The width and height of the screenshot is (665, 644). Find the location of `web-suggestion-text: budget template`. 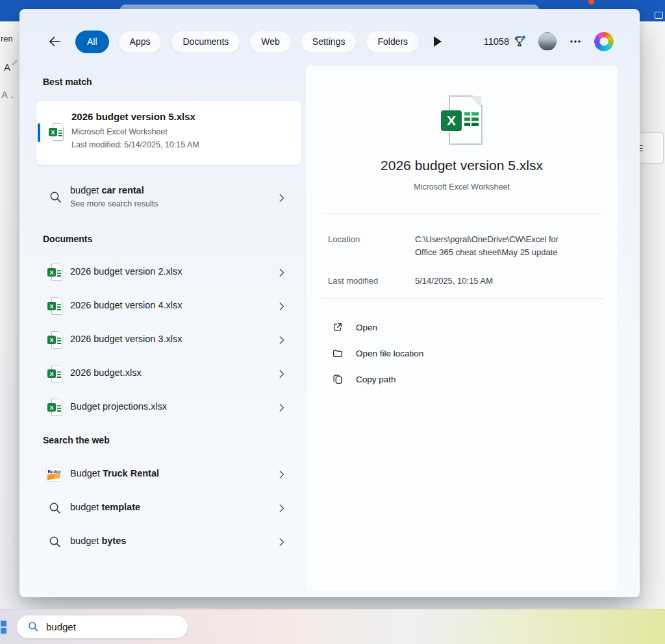

web-suggestion-text: budget template is located at coordinates (105, 507).